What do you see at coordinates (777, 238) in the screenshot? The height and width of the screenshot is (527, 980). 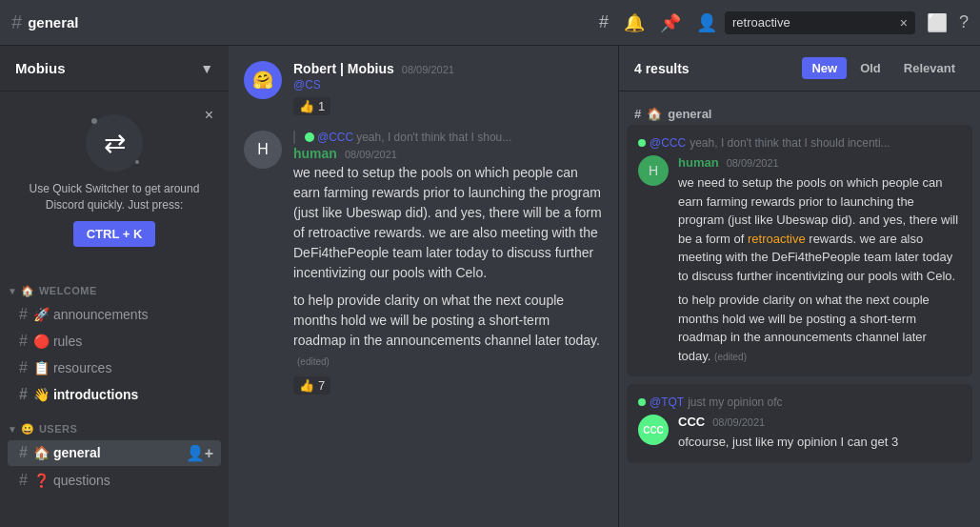 I see `highlight-retroactive: retroactive` at bounding box center [777, 238].